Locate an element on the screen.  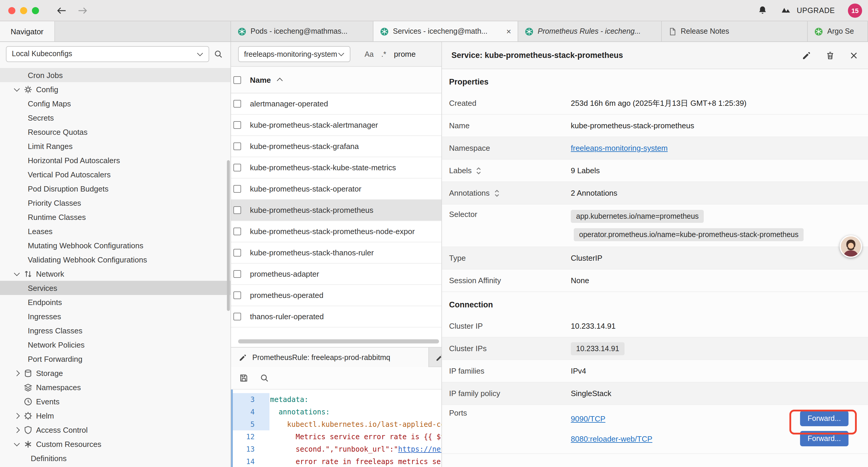
upgrade-button: UPGRADE is located at coordinates (808, 10).